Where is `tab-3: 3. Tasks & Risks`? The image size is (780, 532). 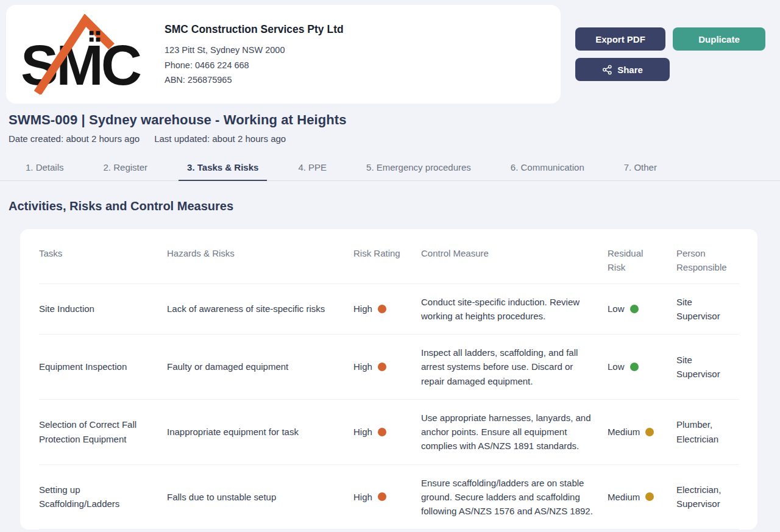
tab-3: 3. Tasks & Risks is located at coordinates (223, 169).